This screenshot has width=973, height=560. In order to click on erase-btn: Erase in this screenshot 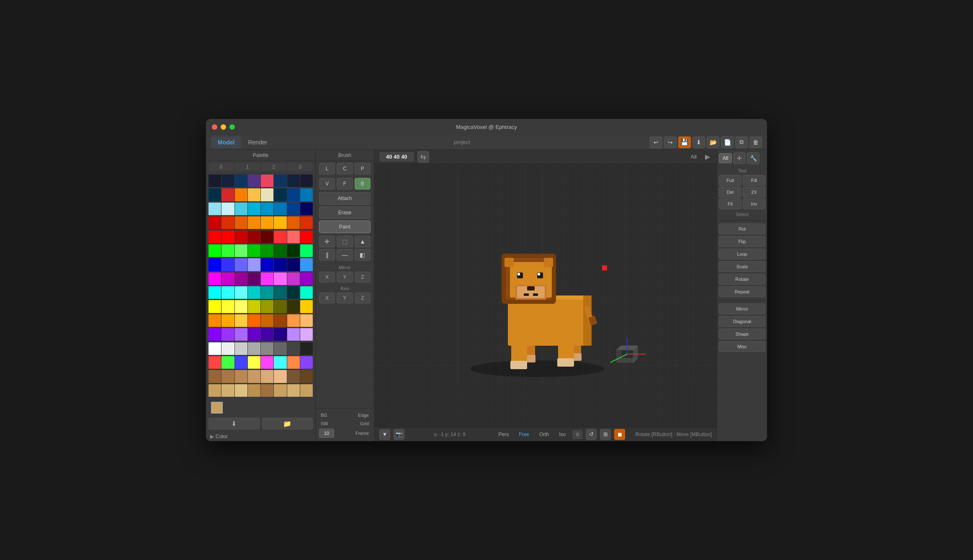, I will do `click(345, 213)`.